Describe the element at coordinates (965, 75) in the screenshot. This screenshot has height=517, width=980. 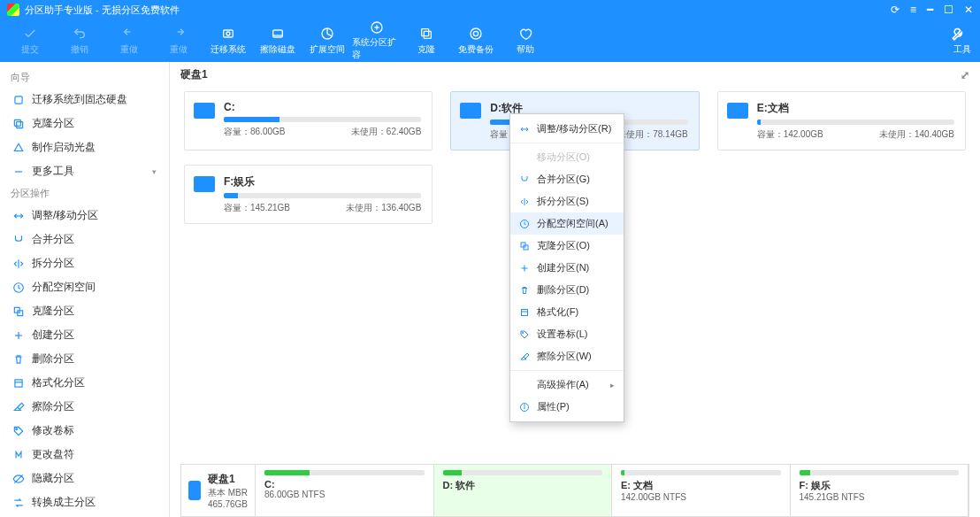
I see `expand-icon: ⤢` at that location.